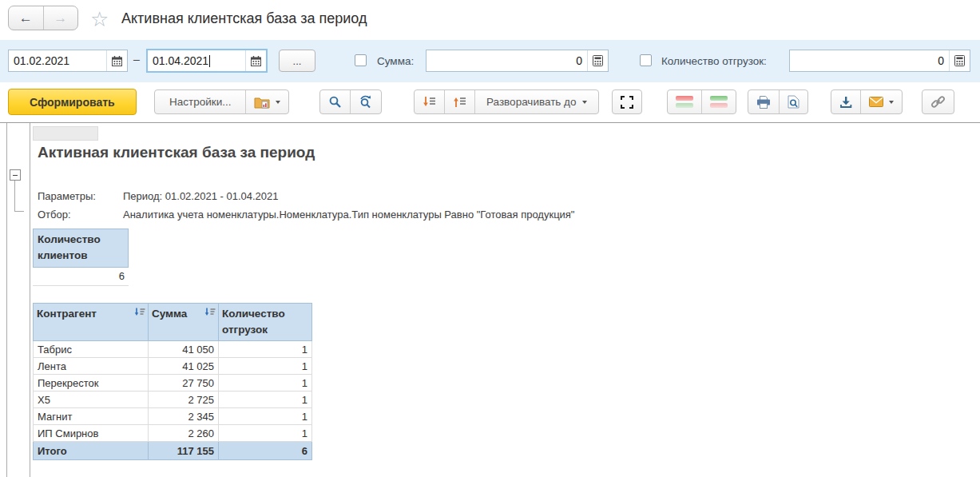  Describe the element at coordinates (6, 300) in the screenshot. I see `report-left-border` at that location.